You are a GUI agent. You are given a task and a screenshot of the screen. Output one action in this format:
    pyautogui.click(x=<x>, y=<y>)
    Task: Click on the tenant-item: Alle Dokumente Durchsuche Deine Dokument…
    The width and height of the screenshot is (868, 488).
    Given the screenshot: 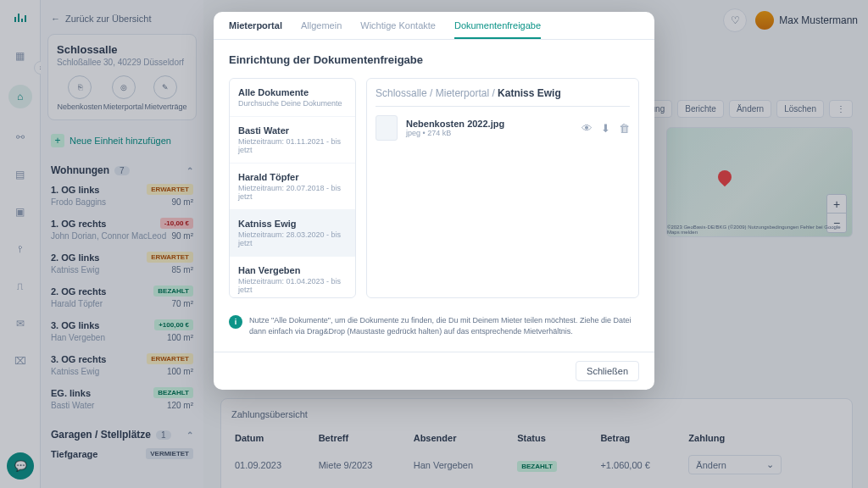 What is the action you would take?
    pyautogui.click(x=292, y=98)
    